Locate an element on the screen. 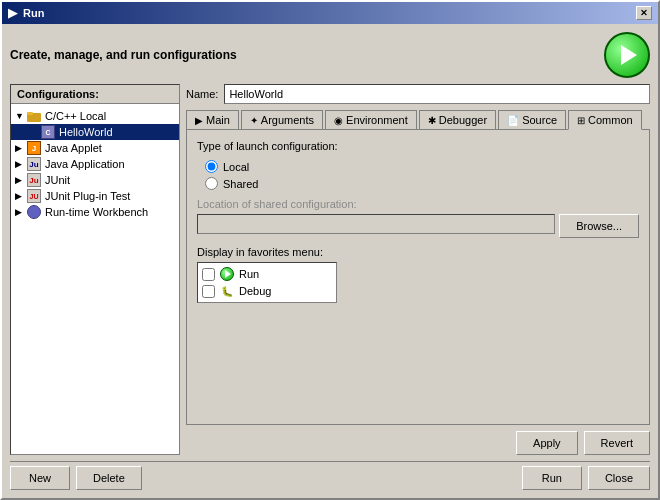 The width and height of the screenshot is (660, 500). apply-button: Apply is located at coordinates (547, 443).